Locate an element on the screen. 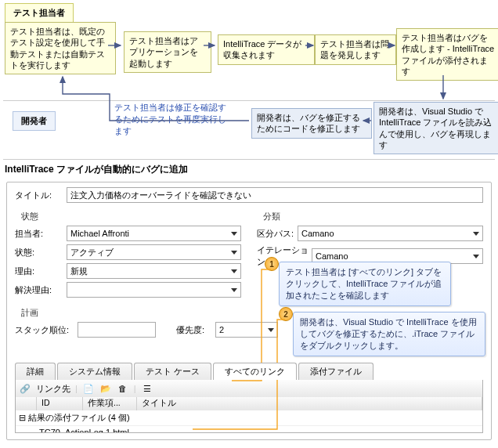 The image size is (498, 448). reason-label: 理由: is located at coordinates (41, 271).